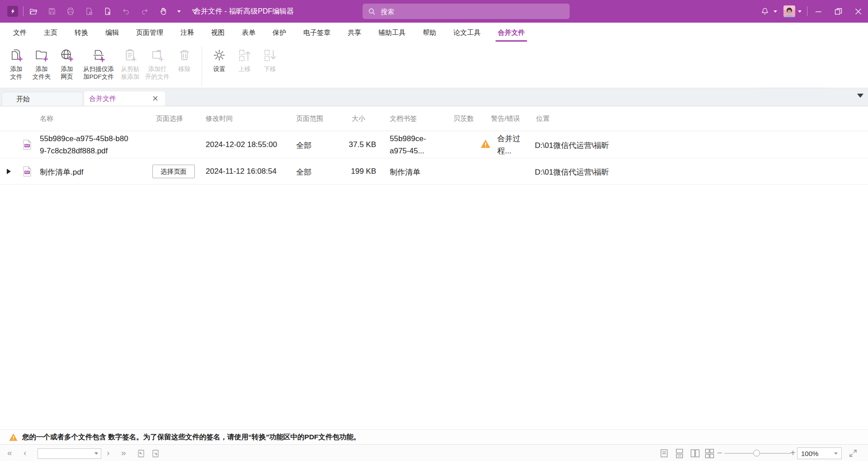 Image resolution: width=868 pixels, height=461 pixels. Describe the element at coordinates (89, 11) in the screenshot. I see `export-document-icon` at that location.